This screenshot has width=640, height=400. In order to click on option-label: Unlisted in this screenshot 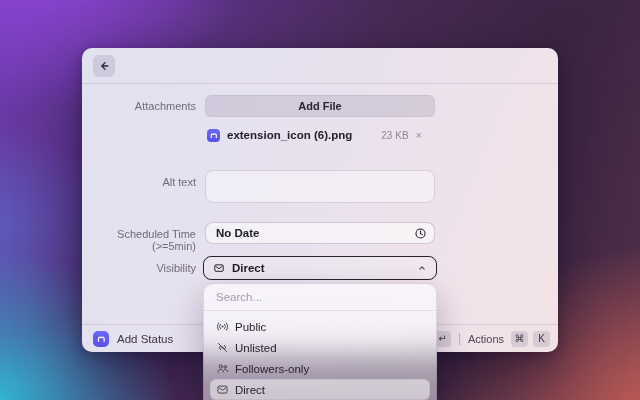, I will do `click(256, 348)`.